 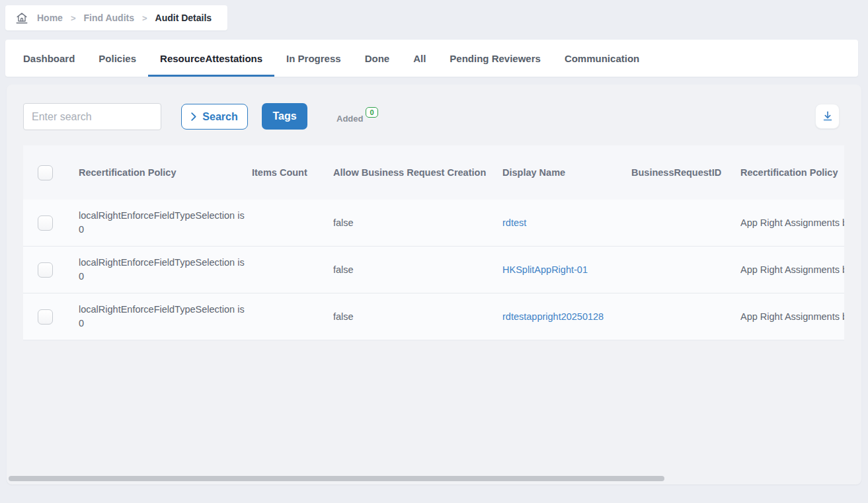 What do you see at coordinates (553, 317) in the screenshot?
I see `display-name-link: rdtestappright20250128` at bounding box center [553, 317].